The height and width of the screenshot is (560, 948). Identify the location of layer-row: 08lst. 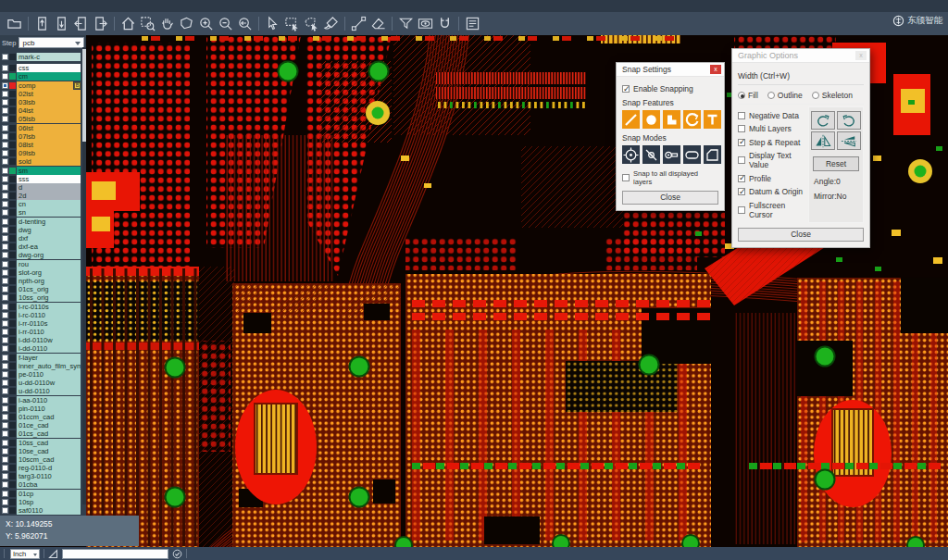
(44, 144).